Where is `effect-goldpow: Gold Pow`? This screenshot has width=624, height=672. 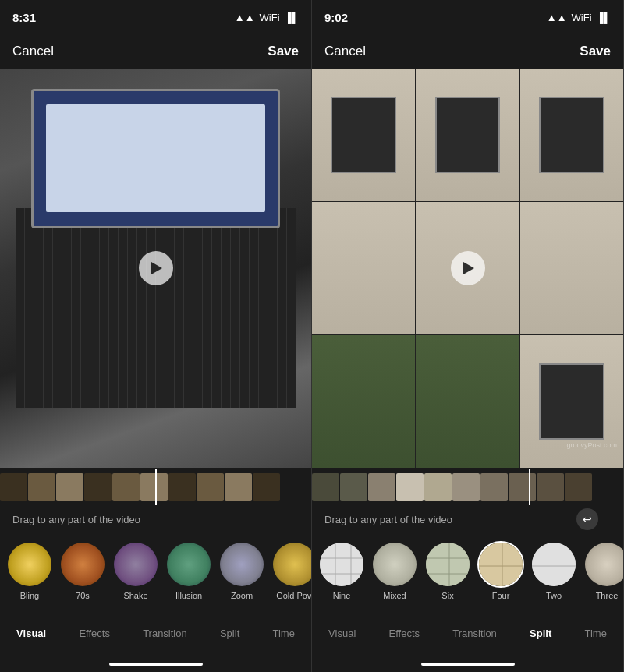 effect-goldpow: Gold Pow is located at coordinates (292, 571).